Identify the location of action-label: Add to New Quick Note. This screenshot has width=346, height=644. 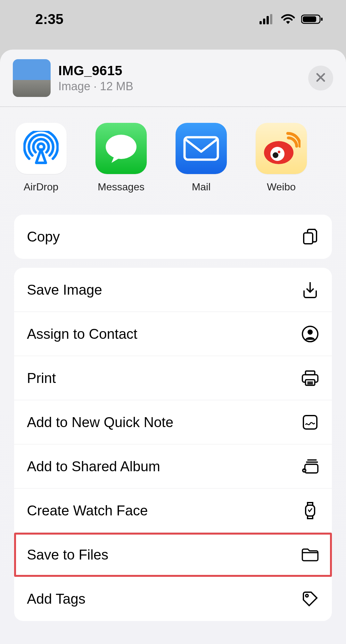
(100, 422).